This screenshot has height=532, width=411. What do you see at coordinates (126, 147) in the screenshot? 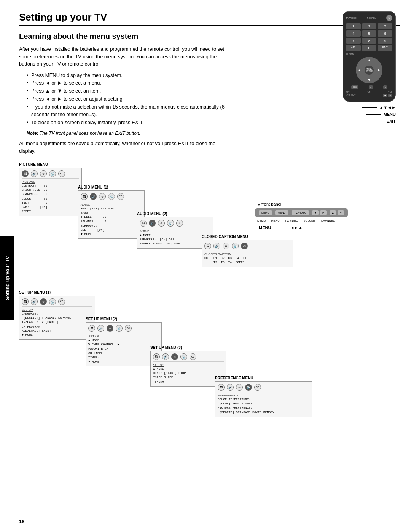
I see `all-menu-text: All menu adjustments are saved automatic…` at bounding box center [126, 147].